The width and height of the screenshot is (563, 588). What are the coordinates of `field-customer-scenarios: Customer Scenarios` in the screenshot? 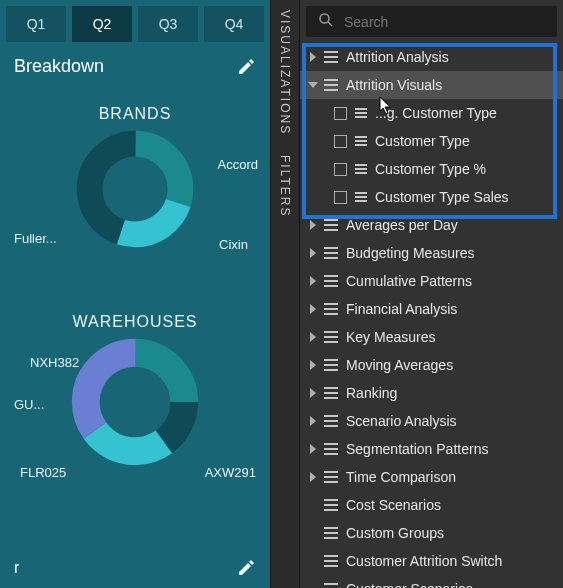 It's located at (432, 582).